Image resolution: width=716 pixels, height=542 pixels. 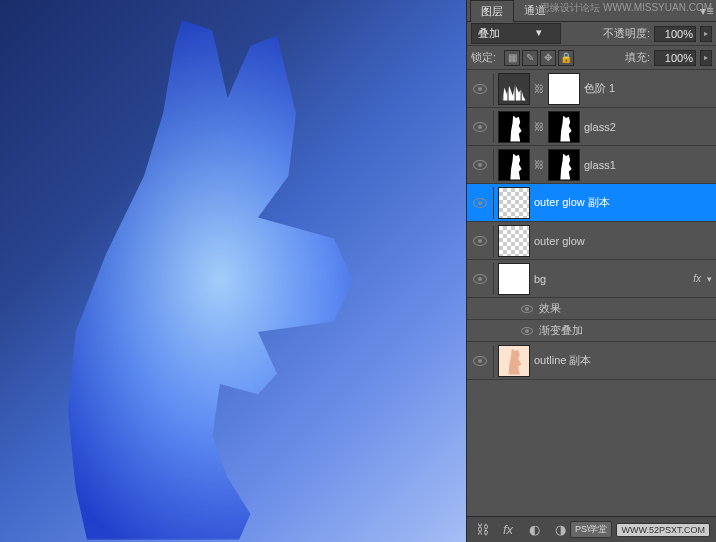 What do you see at coordinates (592, 203) in the screenshot?
I see `layer-row: outer glow 副本` at bounding box center [592, 203].